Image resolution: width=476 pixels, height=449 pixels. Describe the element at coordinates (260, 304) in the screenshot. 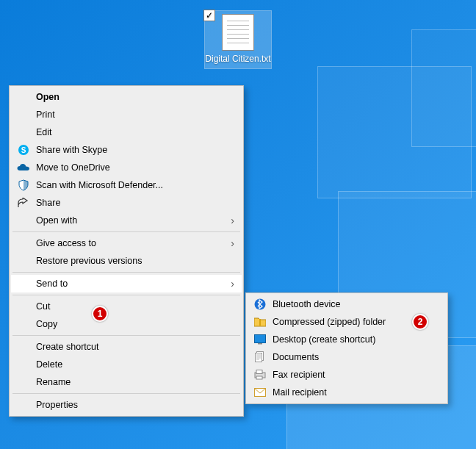

I see `bluetooth-icon` at that location.